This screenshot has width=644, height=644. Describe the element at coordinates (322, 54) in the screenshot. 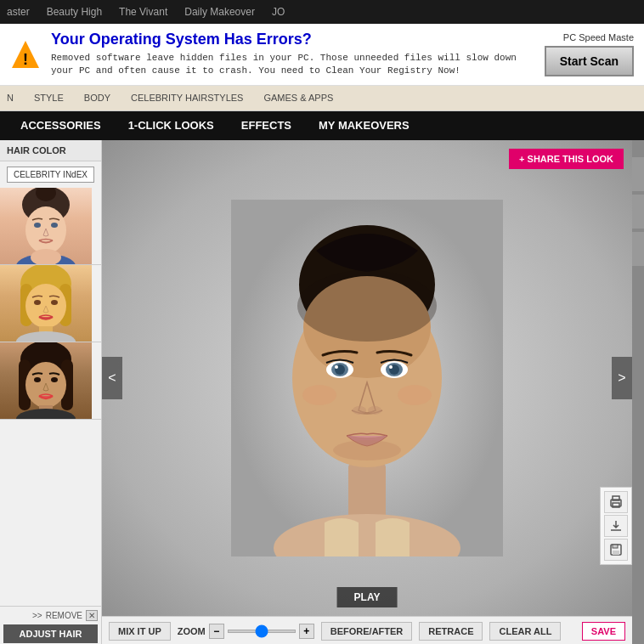

I see `ad-banner: ! Your Operating System Has Errors? Remo…` at that location.